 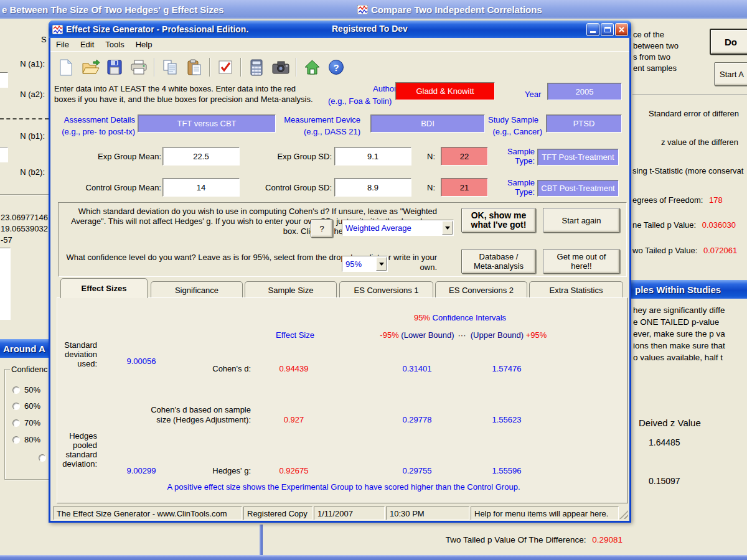 What do you see at coordinates (728, 42) in the screenshot?
I see `do-button: Do` at bounding box center [728, 42].